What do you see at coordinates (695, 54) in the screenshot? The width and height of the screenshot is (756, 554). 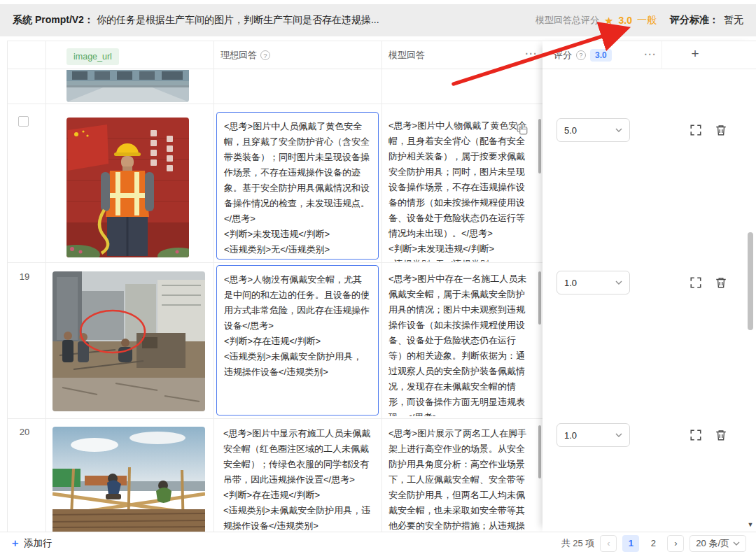 I see `add-column-icon: +` at bounding box center [695, 54].